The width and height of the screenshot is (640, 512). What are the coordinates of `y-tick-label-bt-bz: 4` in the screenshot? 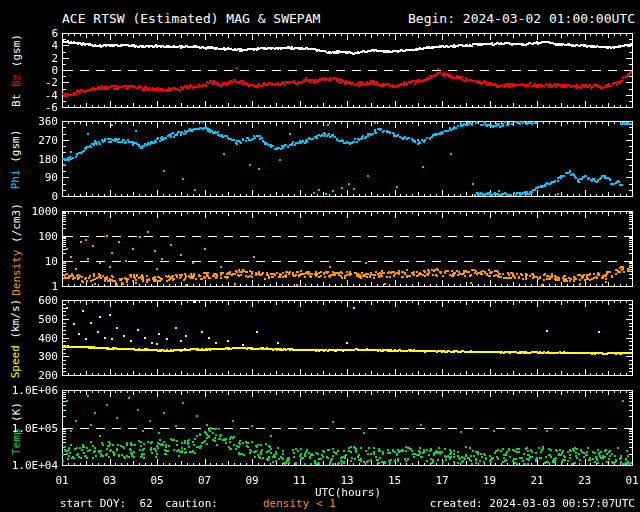 It's located at (31, 46).